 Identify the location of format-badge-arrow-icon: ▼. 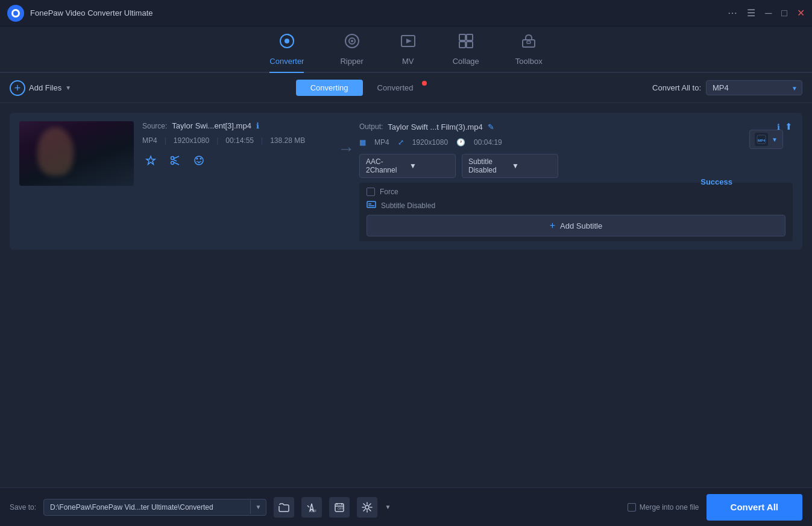
(775, 140).